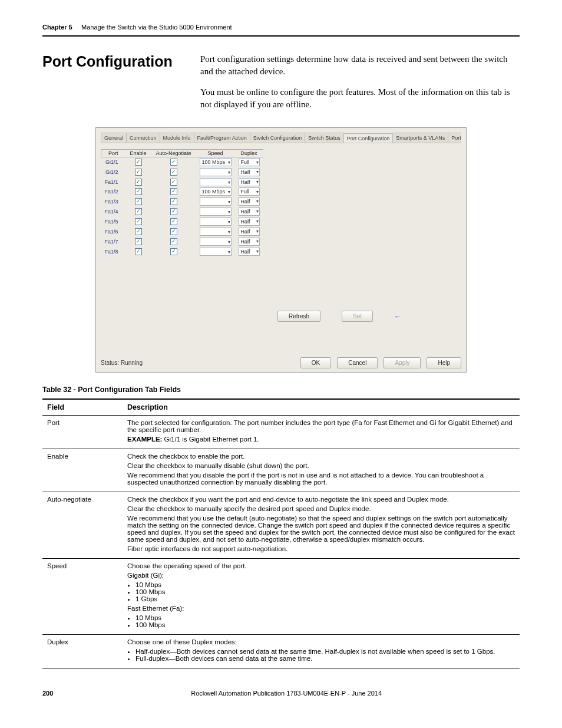  I want to click on port-id: Fa1/5, so click(113, 222).